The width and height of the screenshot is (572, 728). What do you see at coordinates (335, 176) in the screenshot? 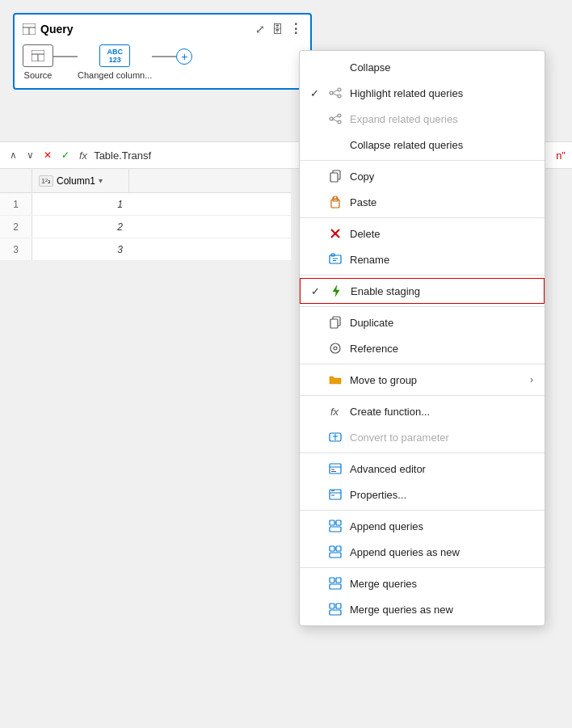
I see `menu-icon-copy` at bounding box center [335, 176].